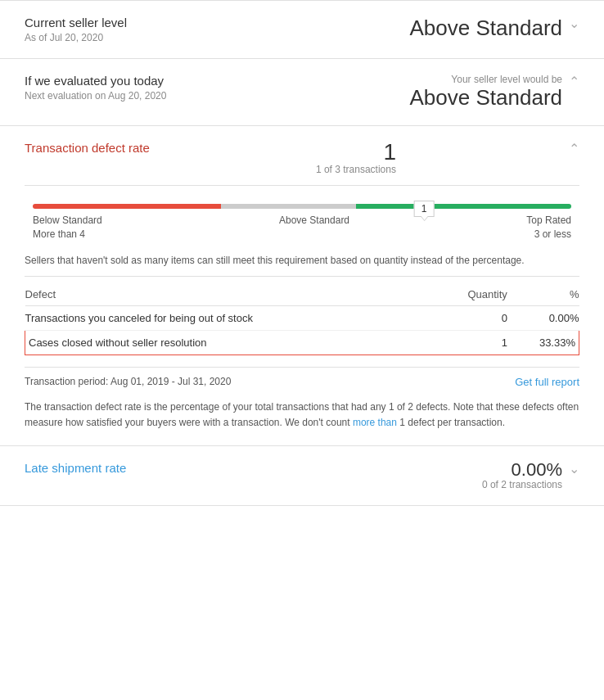 This screenshot has height=700, width=604. Describe the element at coordinates (302, 158) in the screenshot. I see `tdr-header: Transaction defect rate 1 1 of 3 transac…` at that location.